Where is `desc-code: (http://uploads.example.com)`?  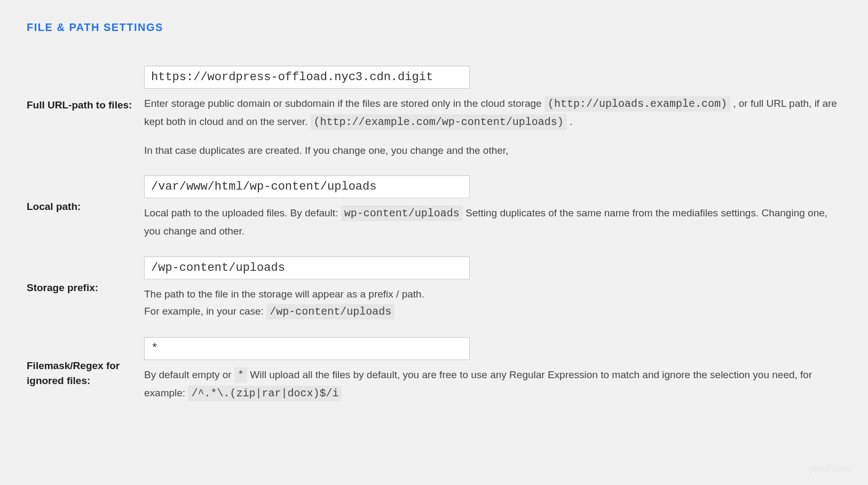
desc-code: (http://uploads.example.com) is located at coordinates (637, 104).